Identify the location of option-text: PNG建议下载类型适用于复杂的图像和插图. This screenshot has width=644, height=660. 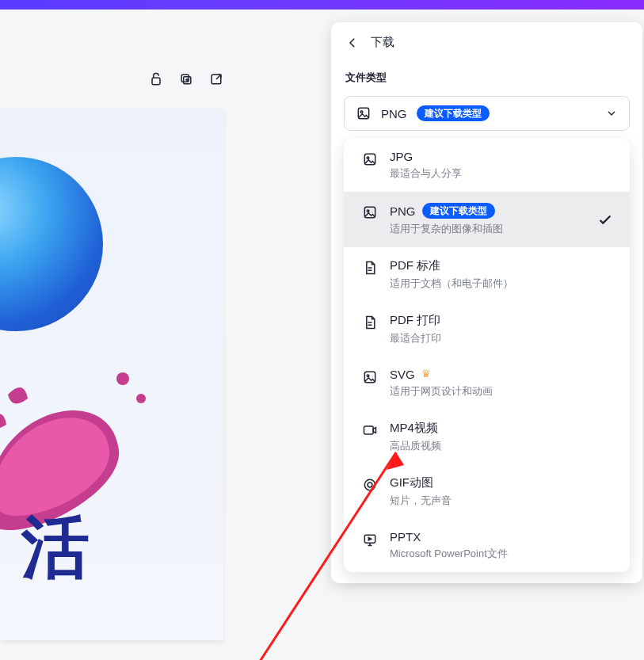
(447, 219).